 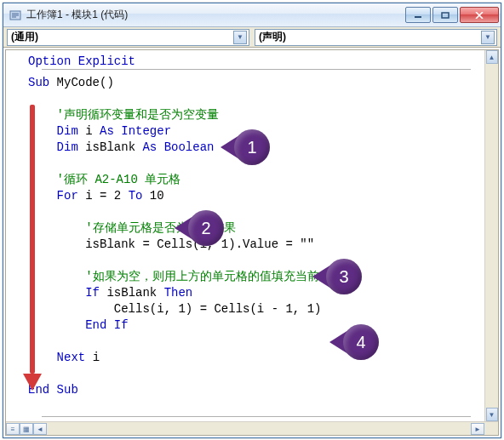 What do you see at coordinates (256, 61) in the screenshot?
I see `code-text: Option Explicit` at bounding box center [256, 61].